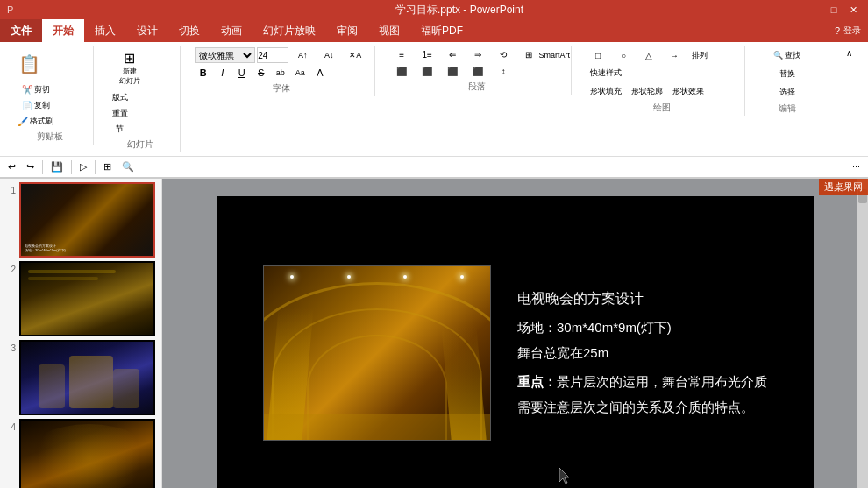 The image size is (868, 488). Describe the element at coordinates (189, 31) in the screenshot. I see `tab-transition: 切换` at that location.